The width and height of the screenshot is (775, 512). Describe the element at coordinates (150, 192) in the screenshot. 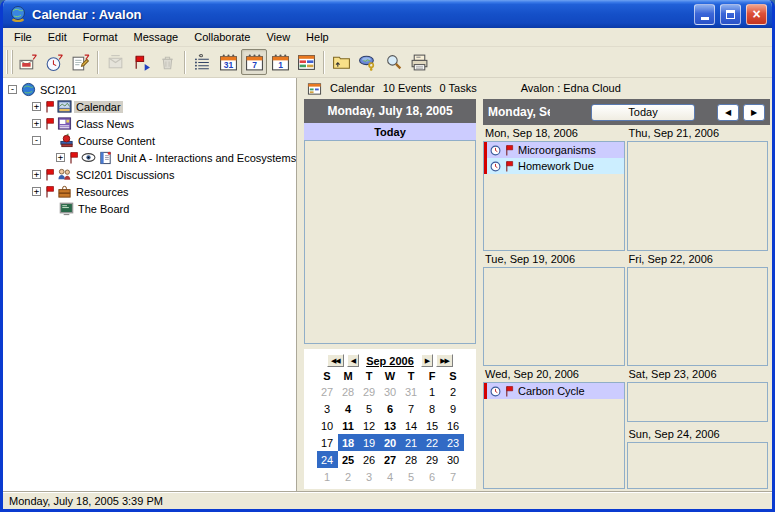

I see `tree-item-resources: +Resources` at that location.